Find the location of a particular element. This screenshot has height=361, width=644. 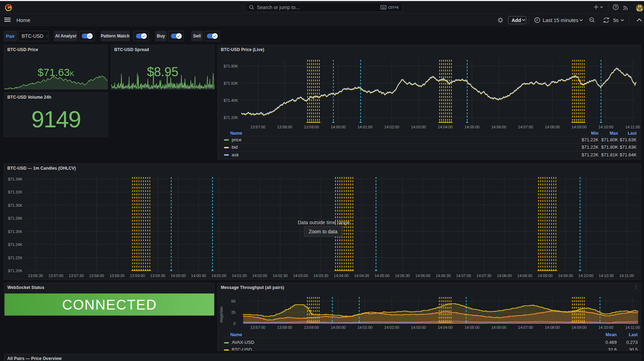

svg-text: 13:56:30 is located at coordinates (36, 276).